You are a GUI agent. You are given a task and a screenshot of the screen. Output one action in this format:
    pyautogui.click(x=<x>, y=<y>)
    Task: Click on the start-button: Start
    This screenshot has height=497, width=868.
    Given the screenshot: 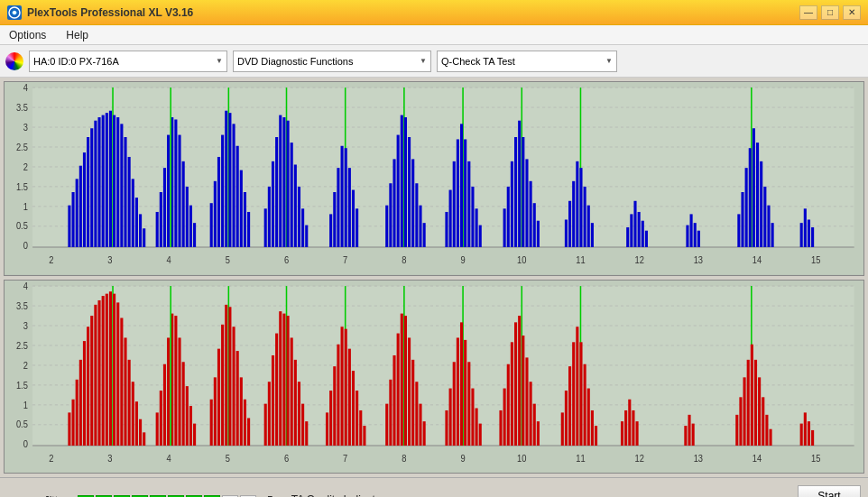 What is the action you would take?
    pyautogui.click(x=829, y=492)
    